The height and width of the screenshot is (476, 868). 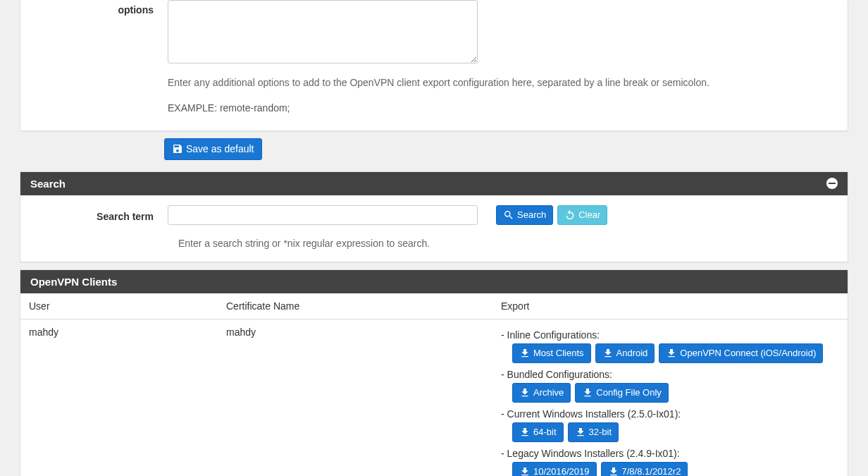 What do you see at coordinates (220, 149) in the screenshot?
I see `save-button-label: Save as default` at bounding box center [220, 149].